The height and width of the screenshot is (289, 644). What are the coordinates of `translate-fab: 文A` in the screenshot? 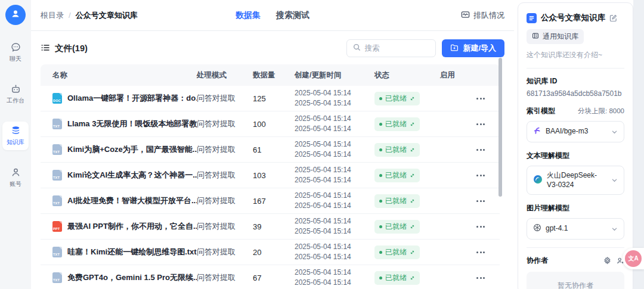 It's located at (633, 259).